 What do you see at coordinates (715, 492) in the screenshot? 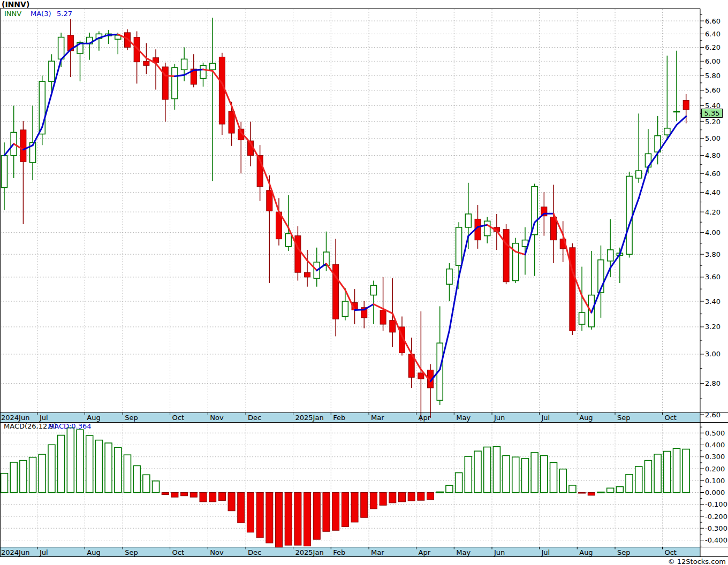
I see `macd-axis-label: 0.000` at bounding box center [715, 492].